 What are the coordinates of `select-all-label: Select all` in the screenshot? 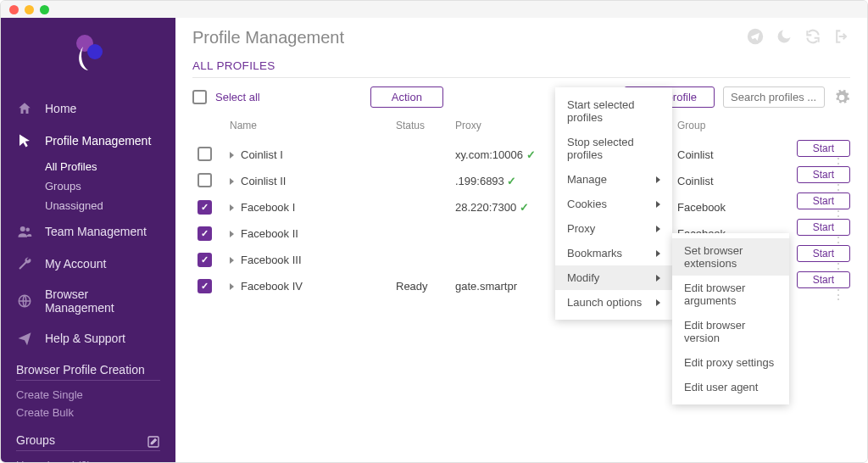 It's located at (237, 97).